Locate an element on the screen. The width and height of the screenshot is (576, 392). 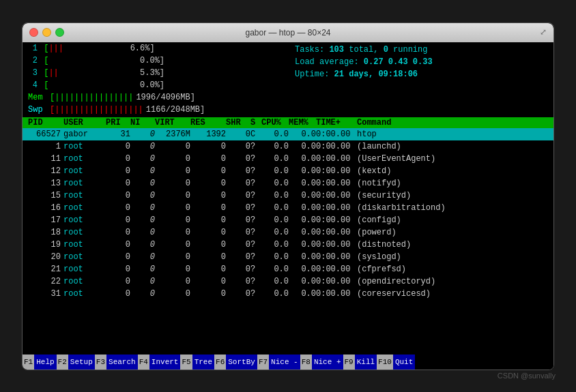
tasks-total: 103 is located at coordinates (336, 50).